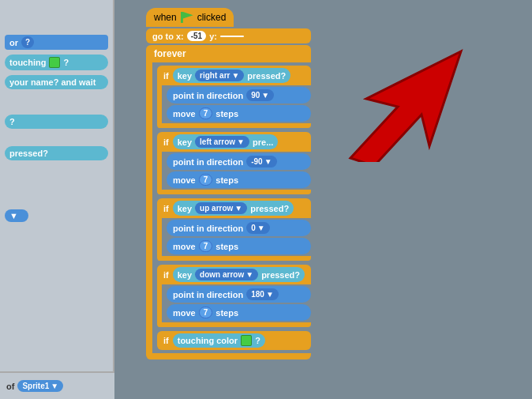 The height and width of the screenshot is (399, 532). Describe the element at coordinates (185, 313) in the screenshot. I see `move-label-3: move` at that location.